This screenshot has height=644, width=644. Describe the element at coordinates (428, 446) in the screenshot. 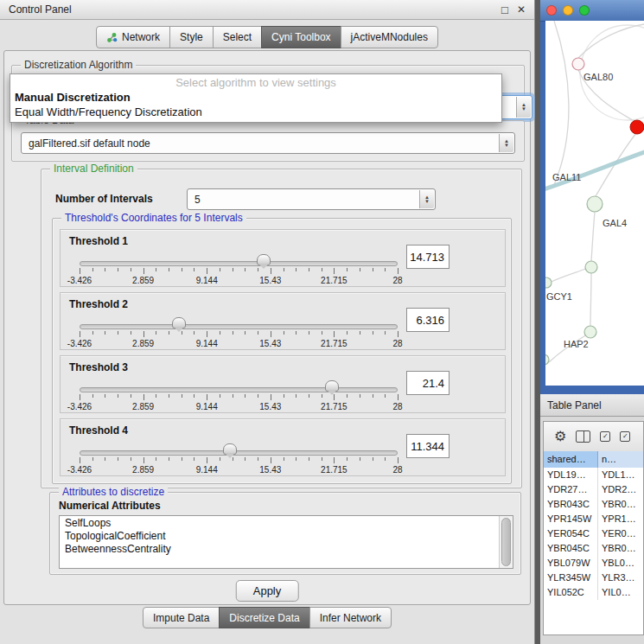

I see `threshold-value: 11.344` at that location.